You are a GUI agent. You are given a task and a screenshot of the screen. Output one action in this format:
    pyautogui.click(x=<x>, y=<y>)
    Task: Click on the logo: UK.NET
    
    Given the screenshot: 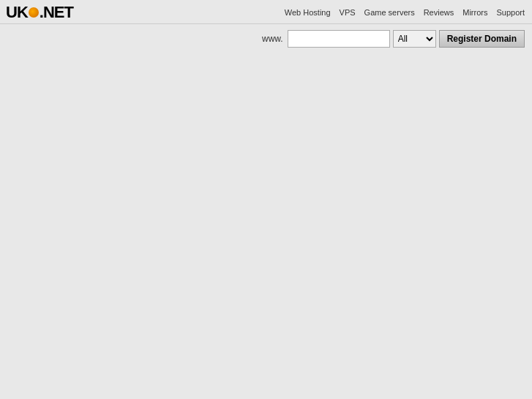 What is the action you would take?
    pyautogui.click(x=40, y=12)
    